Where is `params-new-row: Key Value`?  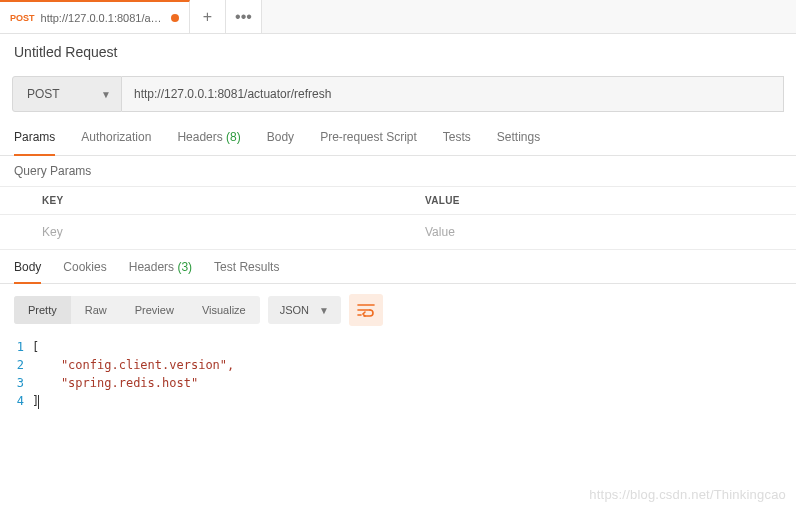 params-new-row: Key Value is located at coordinates (398, 232).